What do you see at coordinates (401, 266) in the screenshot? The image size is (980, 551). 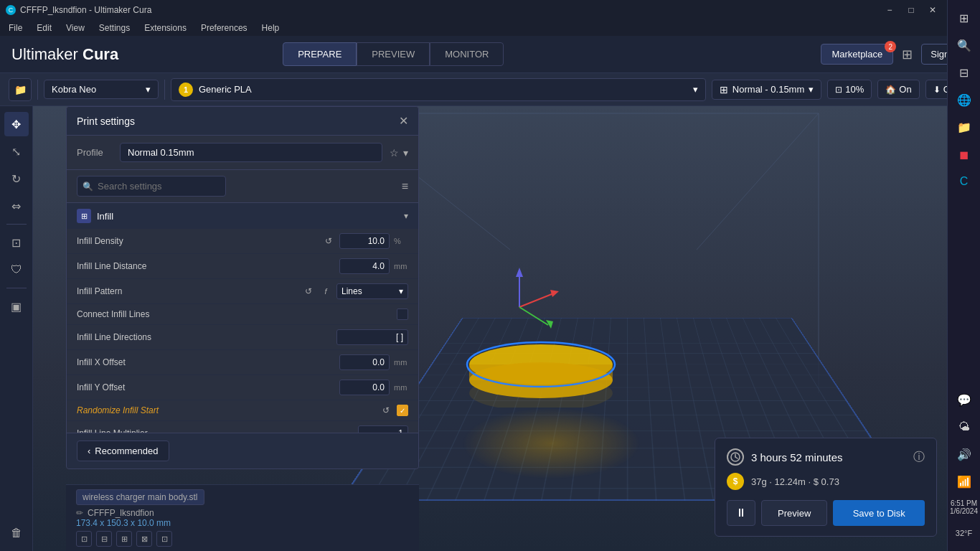 I see `infill-line-dist-unit: mm` at bounding box center [401, 266].